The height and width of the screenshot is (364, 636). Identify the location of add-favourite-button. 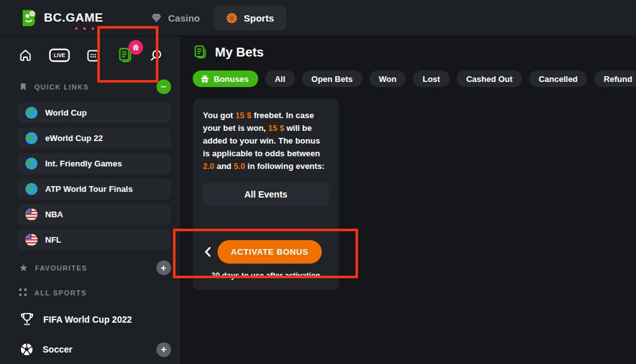
(164, 268).